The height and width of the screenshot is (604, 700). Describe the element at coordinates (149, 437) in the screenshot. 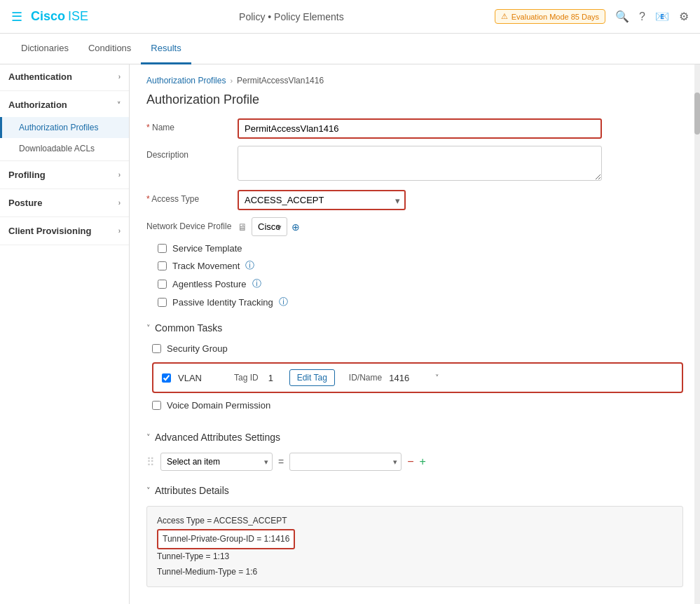

I see `advanced-attrs-chevron: ˅` at that location.